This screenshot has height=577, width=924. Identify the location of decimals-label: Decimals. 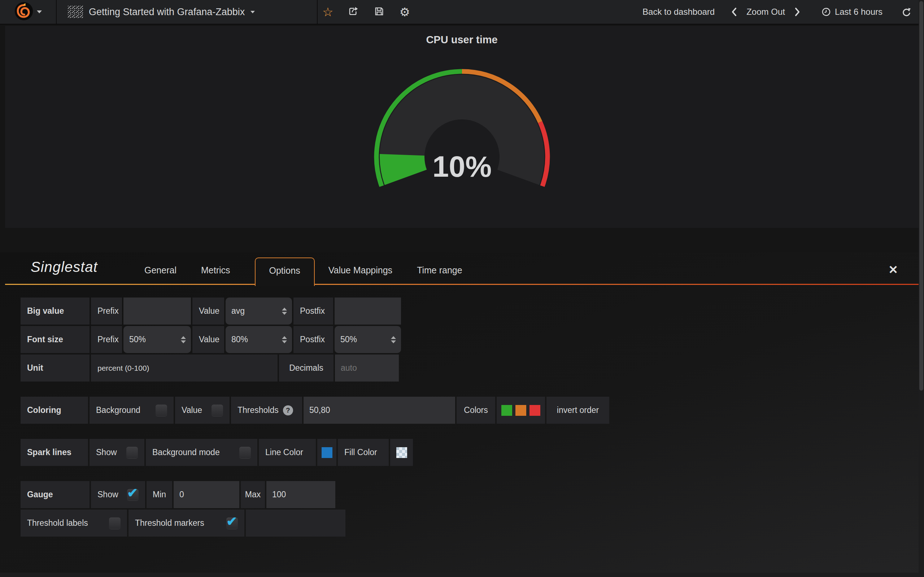
(306, 368).